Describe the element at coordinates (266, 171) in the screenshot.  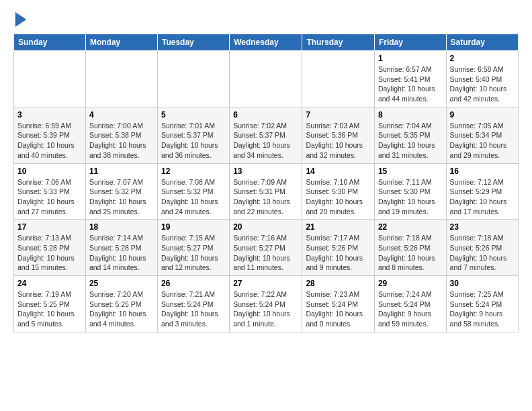
I see `day-number: 13` at that location.